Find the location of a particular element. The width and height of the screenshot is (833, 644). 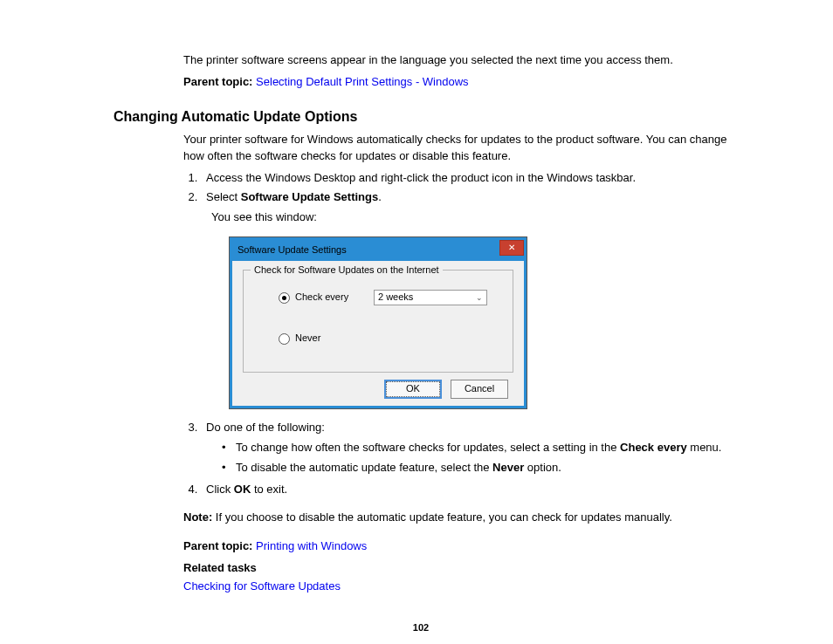

chevron-down-icon: ⌄ is located at coordinates (479, 298).